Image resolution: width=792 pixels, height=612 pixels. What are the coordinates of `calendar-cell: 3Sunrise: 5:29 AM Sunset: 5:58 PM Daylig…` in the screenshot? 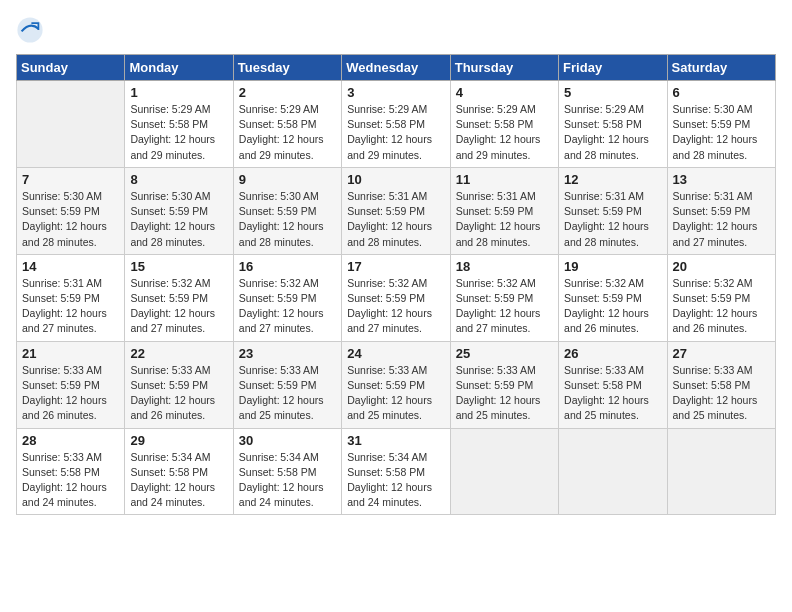 It's located at (396, 124).